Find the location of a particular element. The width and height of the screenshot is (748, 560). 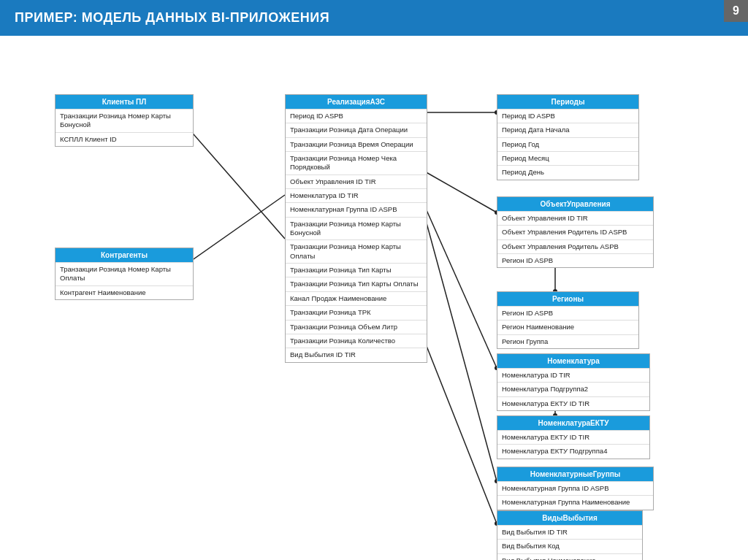

table-row: Транзакции Розница Тип Карты is located at coordinates (356, 270).